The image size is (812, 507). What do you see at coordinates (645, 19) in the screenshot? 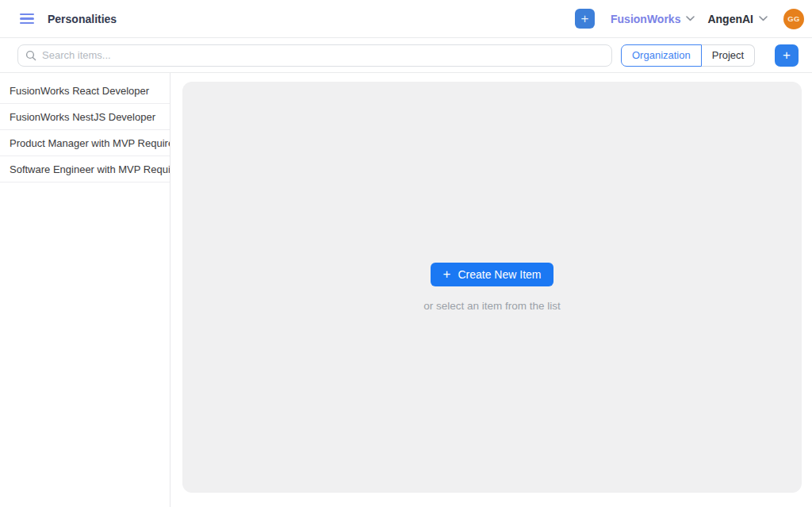
I see `workspace-dropdown-label: FusionWorks` at bounding box center [645, 19].